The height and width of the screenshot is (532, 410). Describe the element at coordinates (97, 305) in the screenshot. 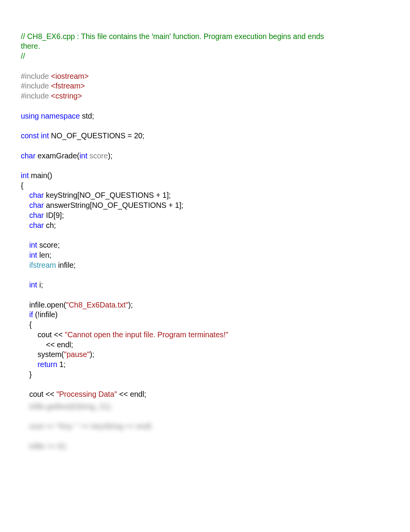

I see `string-filename: "Ch8_Ex6Data.txt"` at that location.